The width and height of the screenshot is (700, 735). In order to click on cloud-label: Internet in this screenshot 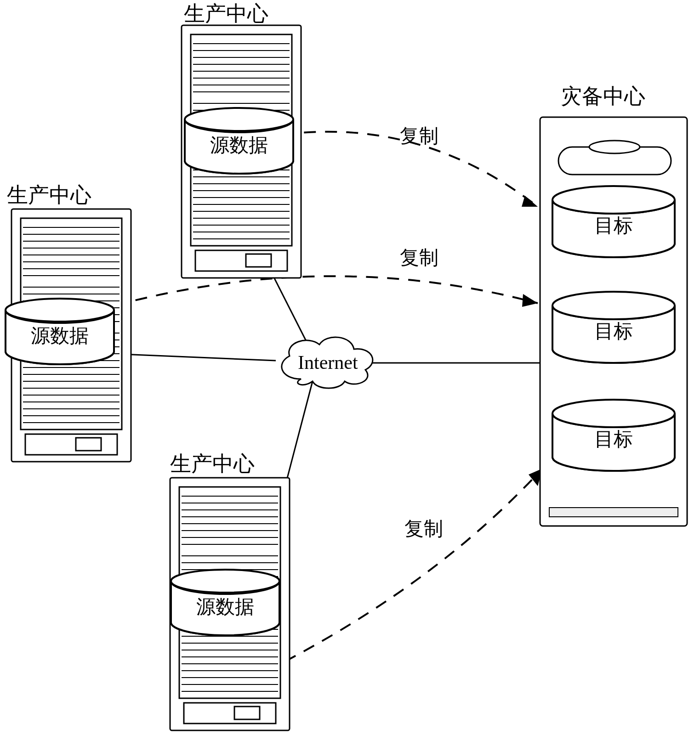, I will do `click(328, 362)`.